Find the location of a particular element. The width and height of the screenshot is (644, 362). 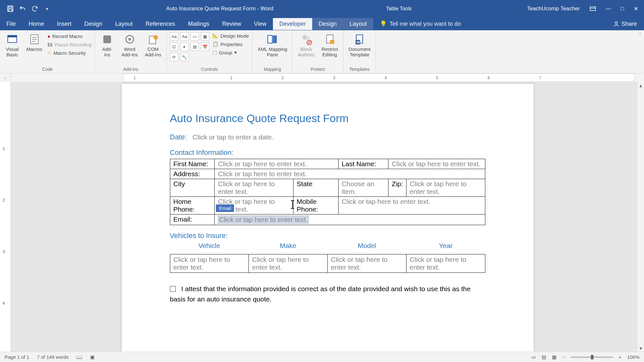

ribbon-display-icon is located at coordinates (593, 9).